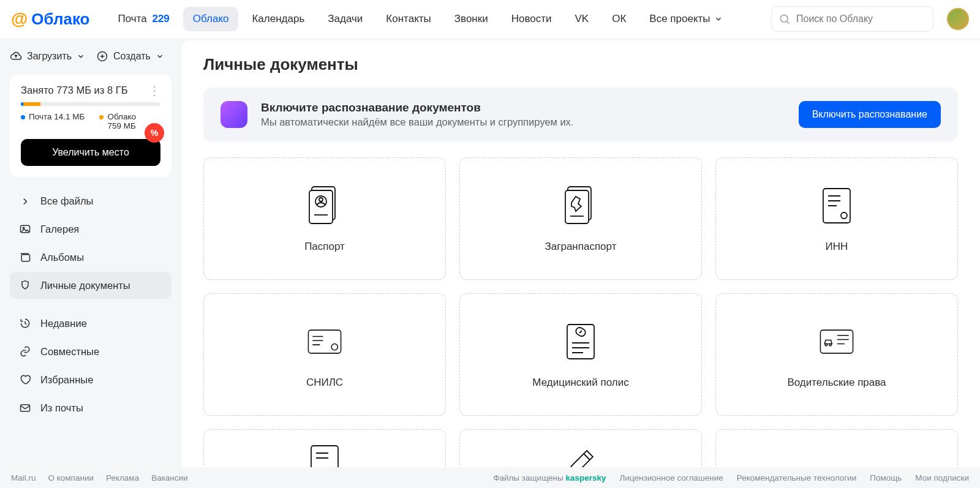 The height and width of the screenshot is (488, 980). Describe the element at coordinates (91, 351) in the screenshot. I see `sidebar-item-shared: Совместные` at that location.